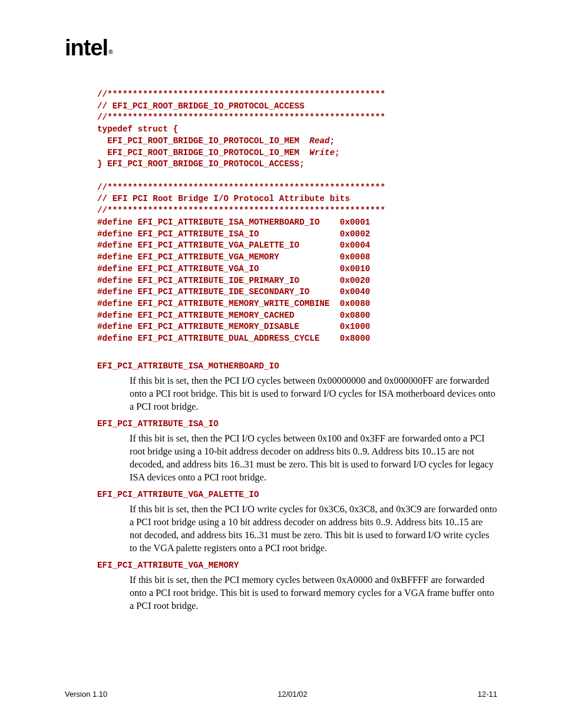 The width and height of the screenshot is (562, 728). Describe the element at coordinates (313, 593) in the screenshot. I see `attr-text: If this bit is set, then the PCI memory …` at that location.